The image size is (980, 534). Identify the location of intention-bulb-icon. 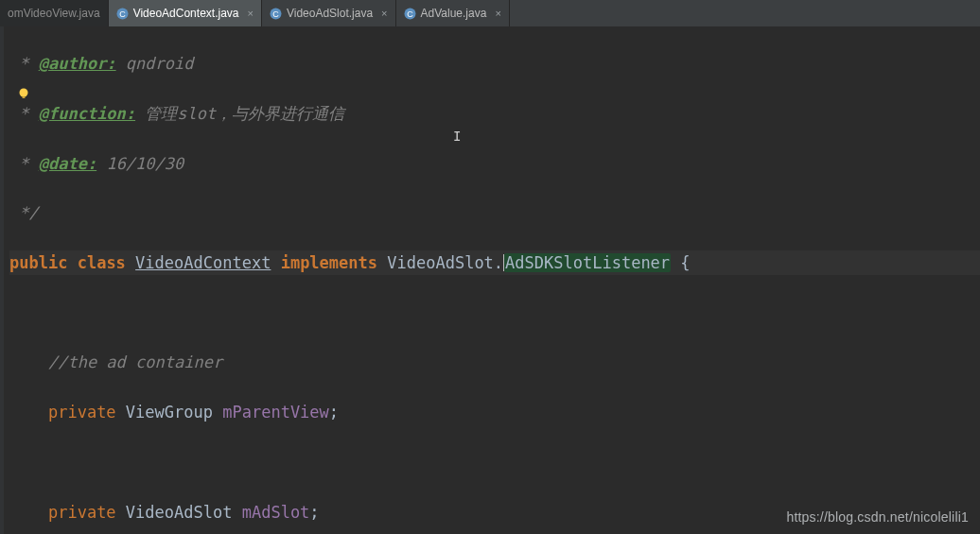
(24, 94).